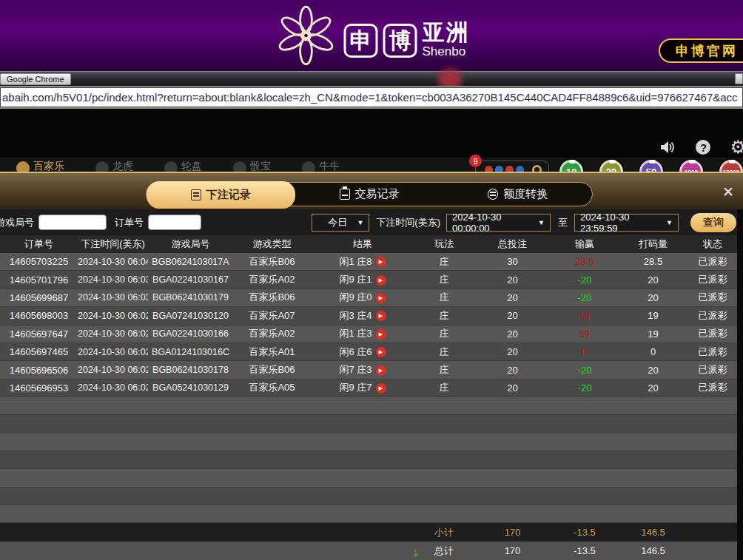 Image resolution: width=743 pixels, height=560 pixels. What do you see at coordinates (626, 223) in the screenshot?
I see `date-to-select: 2024-10-30 23:59:59 ▼` at bounding box center [626, 223].